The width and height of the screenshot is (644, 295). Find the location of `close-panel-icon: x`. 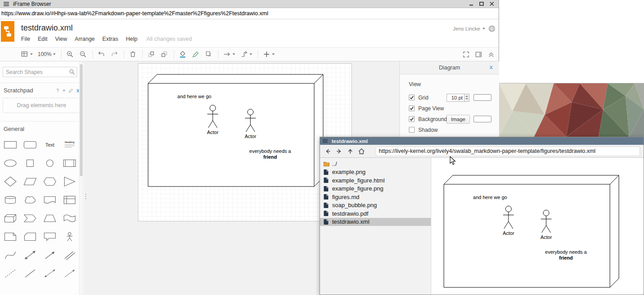

close-panel-icon: x is located at coordinates (491, 67).